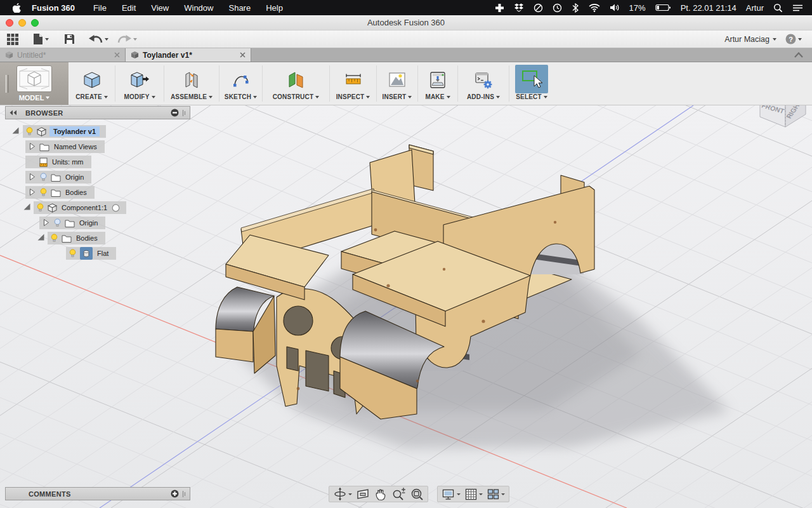  What do you see at coordinates (397, 84) in the screenshot?
I see `ribbon-group-insert: INSERT` at bounding box center [397, 84].